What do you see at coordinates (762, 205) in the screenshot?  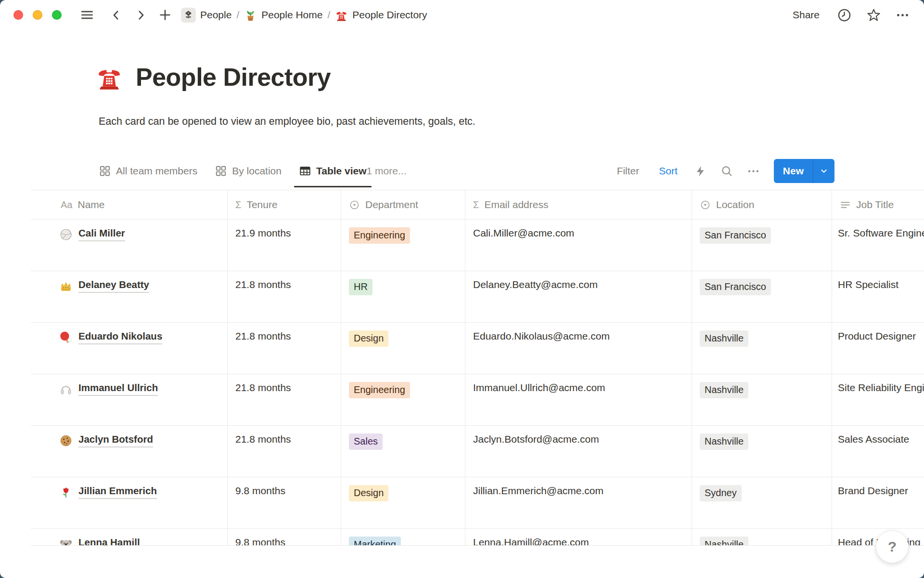 I see `column-header-location: Location` at bounding box center [762, 205].